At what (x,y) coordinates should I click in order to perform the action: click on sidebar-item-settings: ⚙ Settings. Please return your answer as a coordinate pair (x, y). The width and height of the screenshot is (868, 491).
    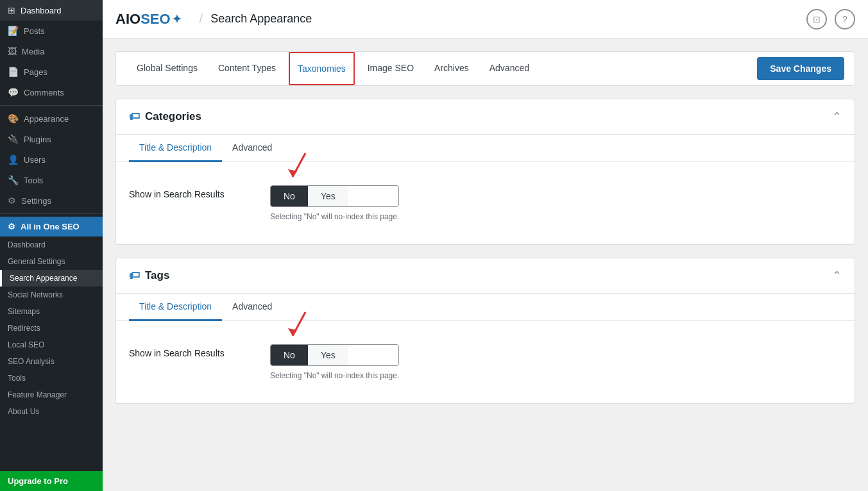
    Looking at the image, I should click on (51, 201).